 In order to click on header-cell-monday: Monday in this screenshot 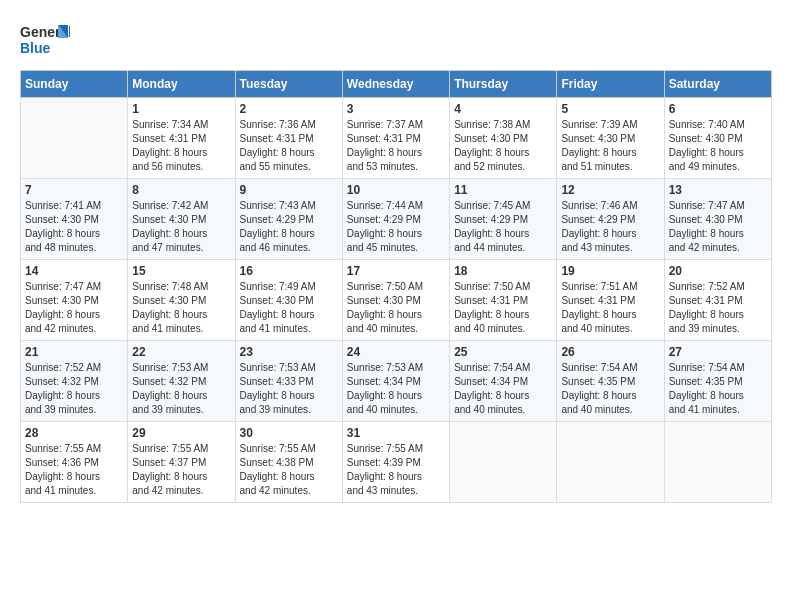, I will do `click(182, 84)`.